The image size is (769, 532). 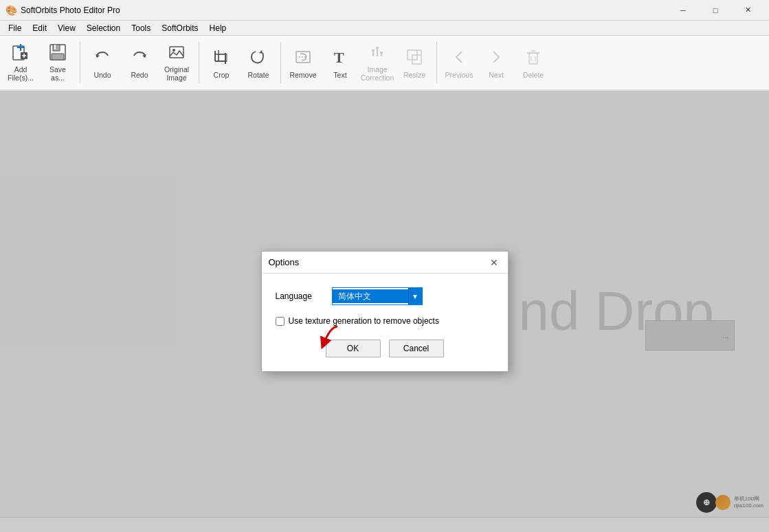 I want to click on text-icon: T, so click(x=340, y=57).